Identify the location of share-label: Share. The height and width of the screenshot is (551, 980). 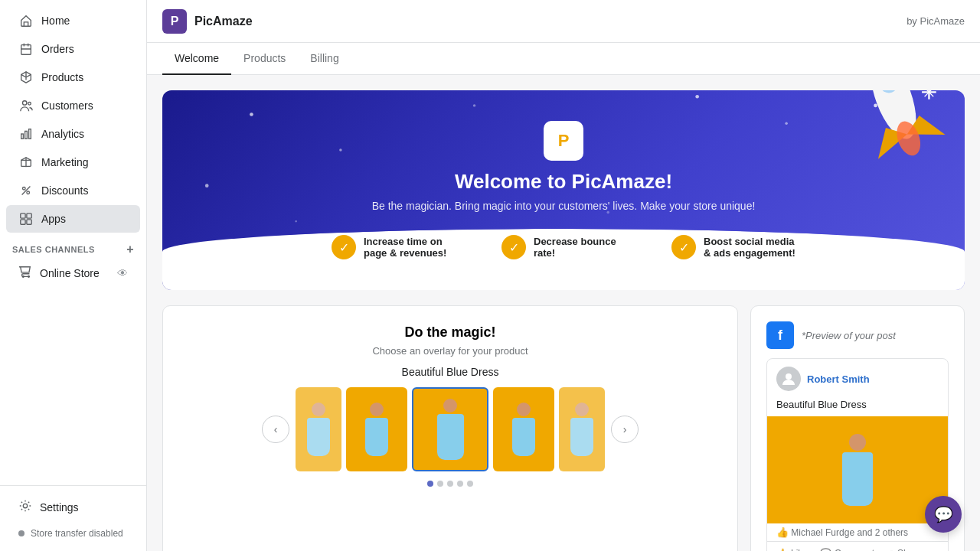
(910, 549).